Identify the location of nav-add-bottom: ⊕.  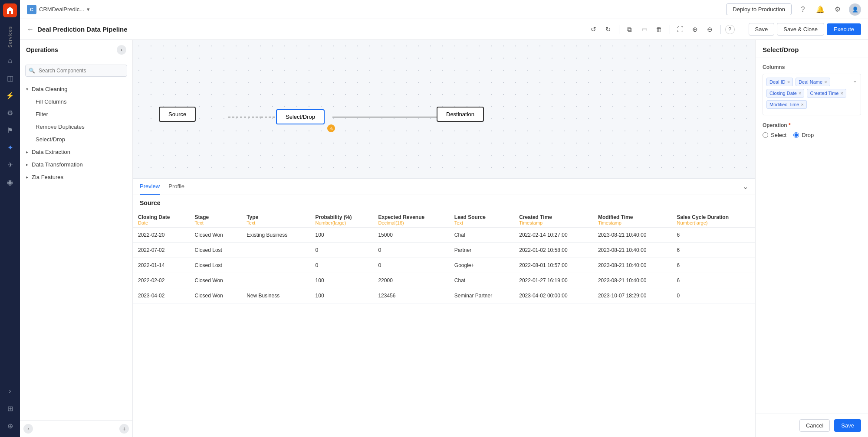
(10, 426).